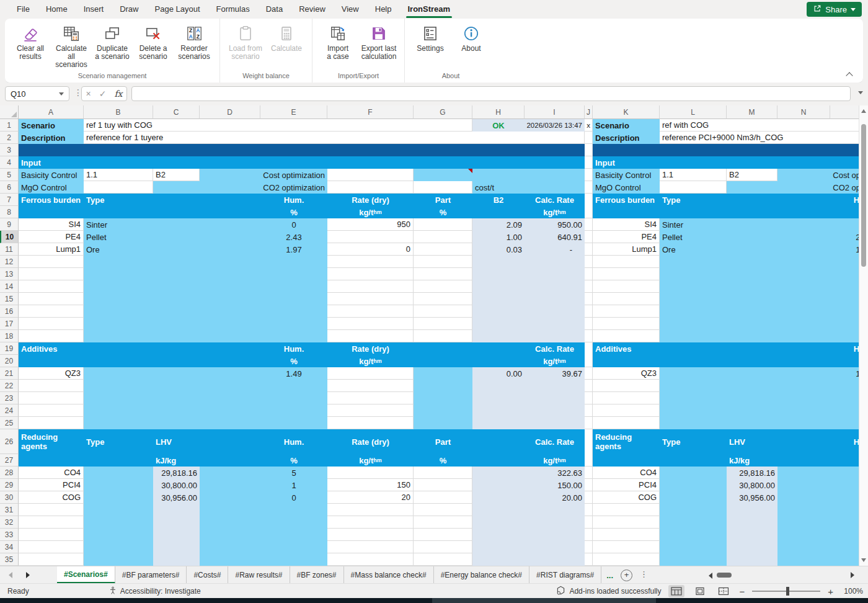  What do you see at coordinates (264, 510) in the screenshot?
I see `cell-D31` at bounding box center [264, 510].